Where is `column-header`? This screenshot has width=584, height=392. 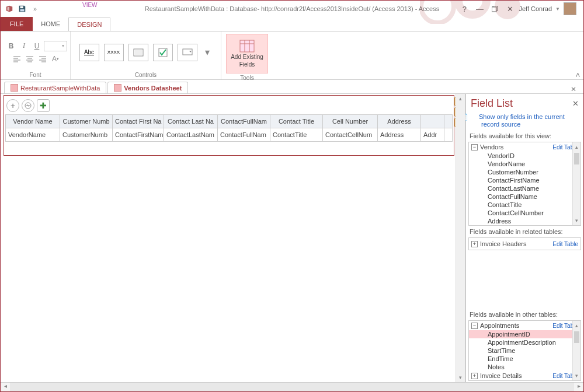
column-header is located at coordinates (433, 121).